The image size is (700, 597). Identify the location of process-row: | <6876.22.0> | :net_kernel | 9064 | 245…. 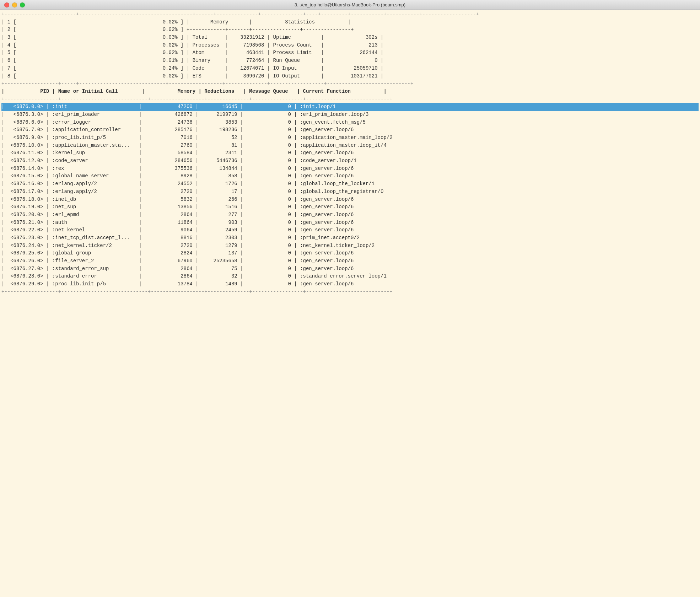
(350, 230).